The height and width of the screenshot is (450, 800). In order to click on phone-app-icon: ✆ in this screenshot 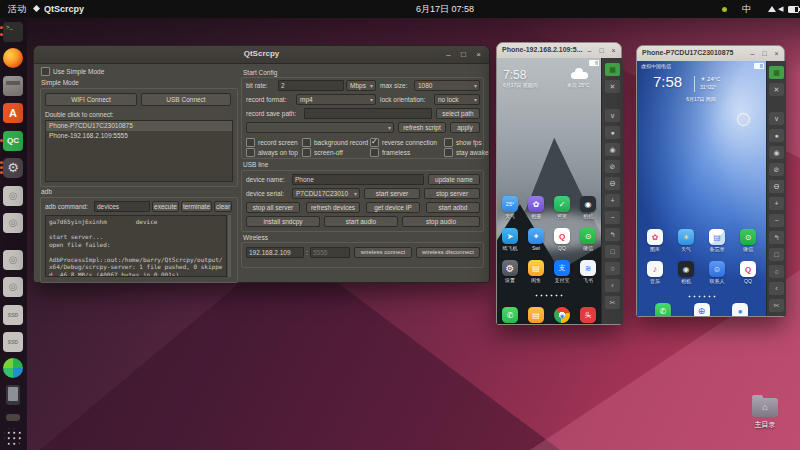, I will do `click(510, 315)`.